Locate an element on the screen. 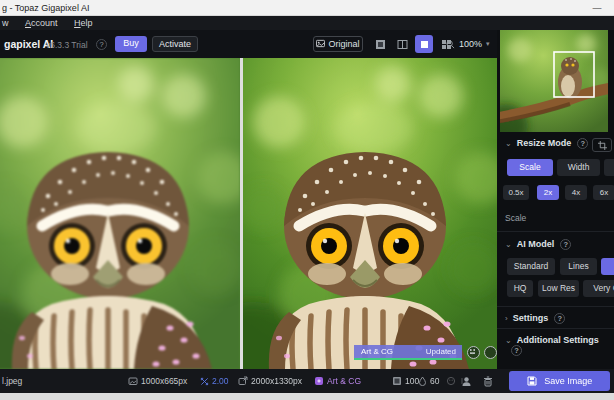 The image size is (614, 400). zoom-control: 100% ▾ is located at coordinates (468, 44).